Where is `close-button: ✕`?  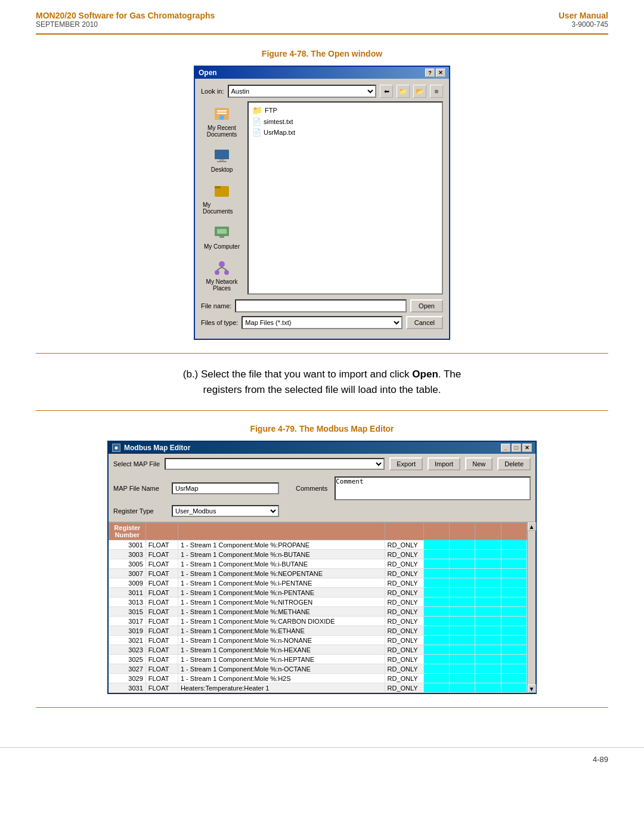 close-button: ✕ is located at coordinates (441, 73).